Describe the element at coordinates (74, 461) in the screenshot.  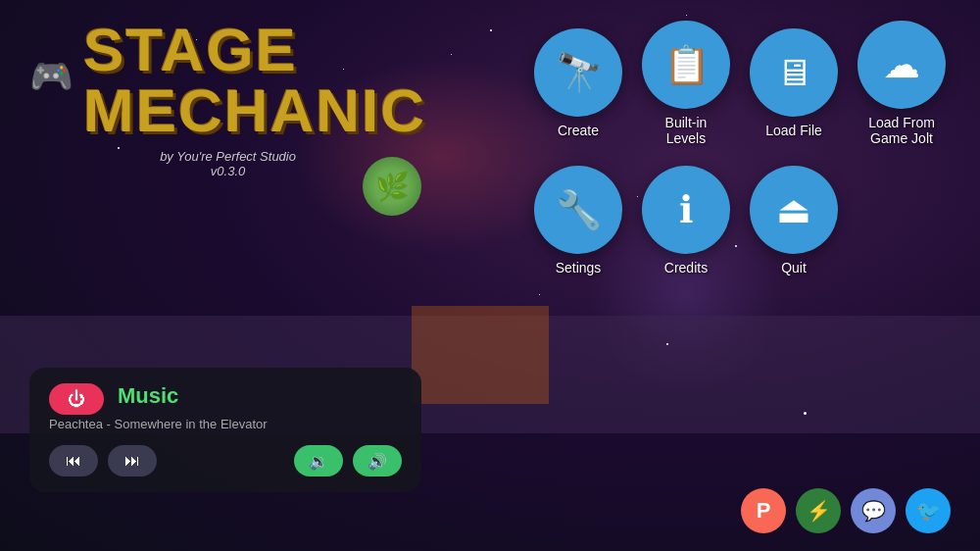
I see `prev-icon: ⏮` at that location.